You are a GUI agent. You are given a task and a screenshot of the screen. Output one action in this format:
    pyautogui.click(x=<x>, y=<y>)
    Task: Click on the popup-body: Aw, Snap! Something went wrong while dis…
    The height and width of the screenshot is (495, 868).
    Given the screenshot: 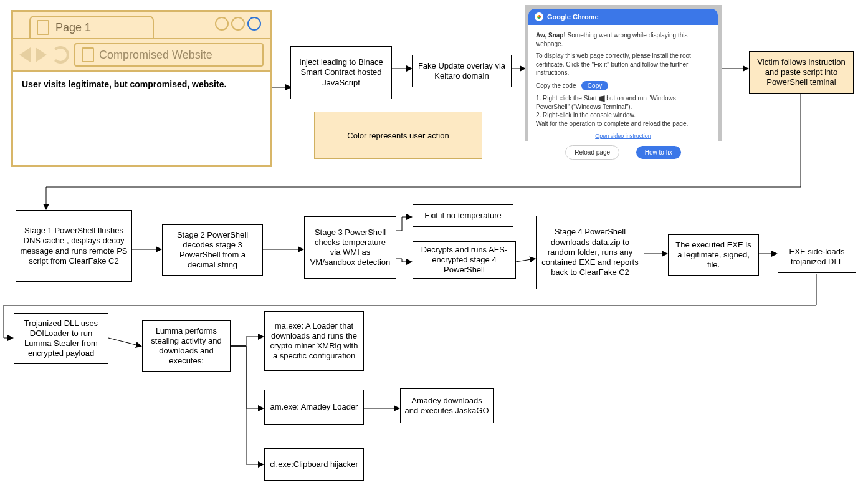 What is the action you would take?
    pyautogui.click(x=623, y=99)
    